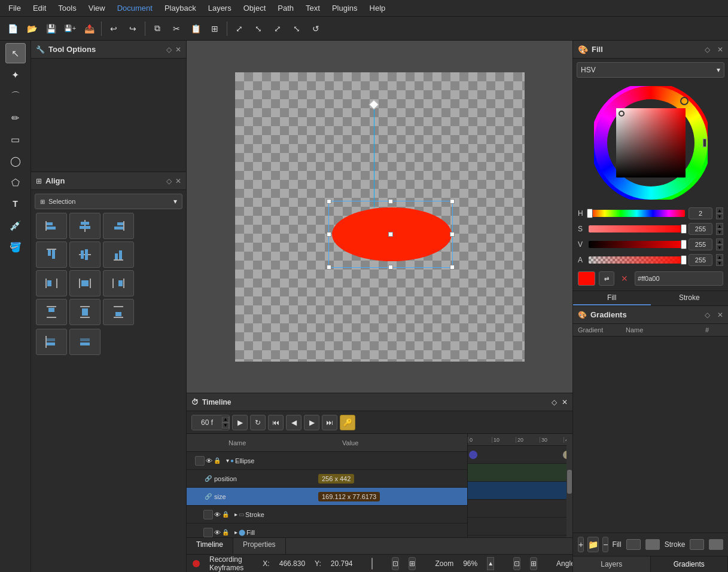  I want to click on handle-tl, so click(329, 201).